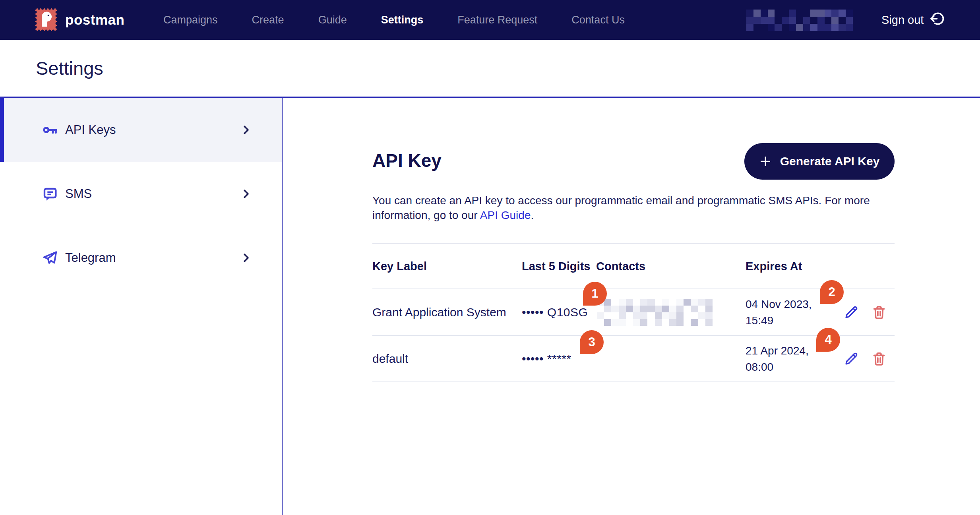  Describe the element at coordinates (79, 194) in the screenshot. I see `sidebar-item-label: SMS` at that location.